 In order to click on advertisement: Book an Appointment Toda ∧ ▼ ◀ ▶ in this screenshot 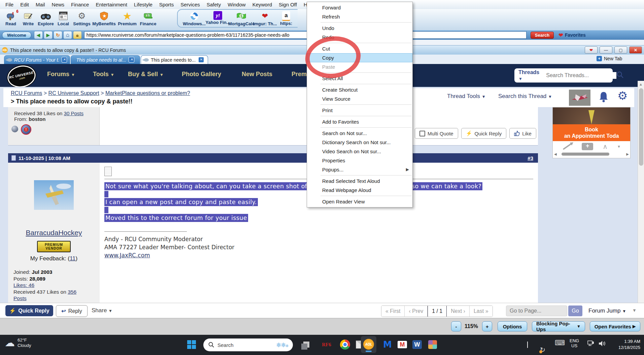, I will do `click(591, 133)`.